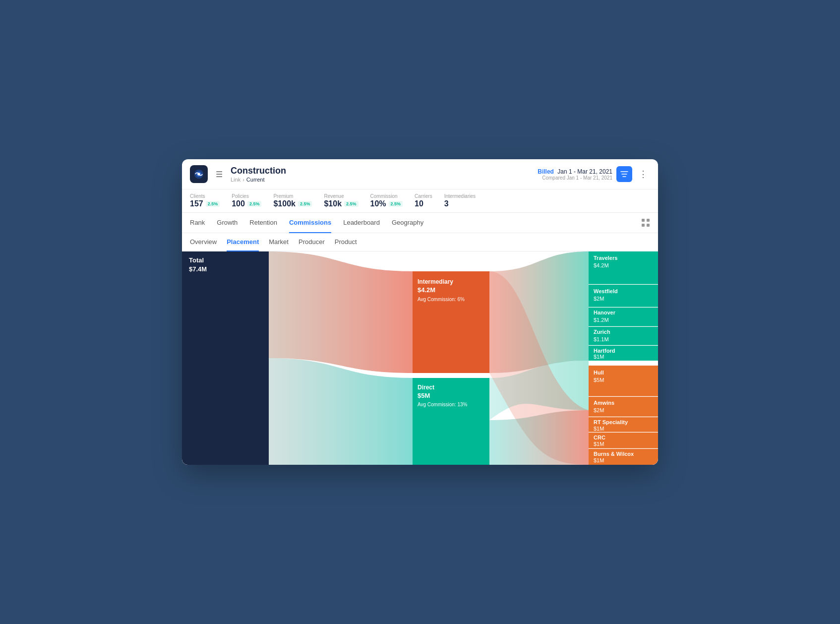  What do you see at coordinates (197, 223) in the screenshot?
I see `tab-rank: Rank` at bounding box center [197, 223].